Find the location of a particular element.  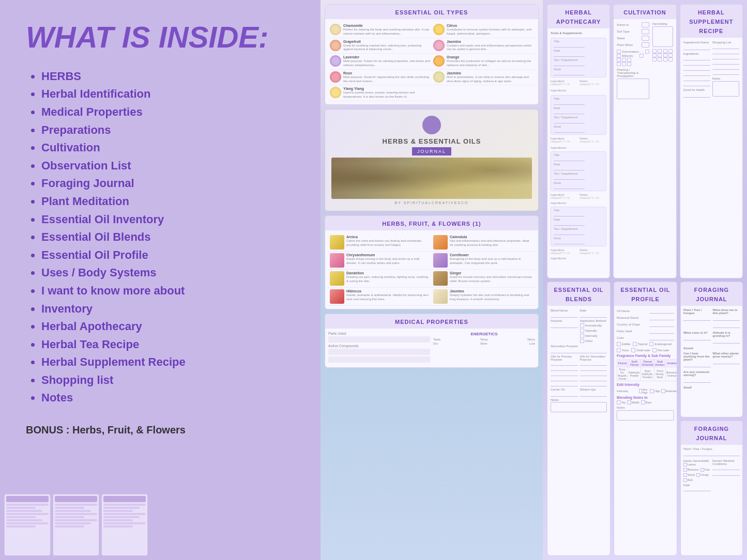

checkbox-c3 is located at coordinates (629, 60).